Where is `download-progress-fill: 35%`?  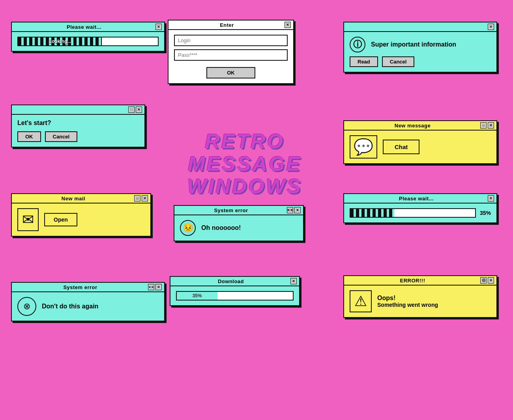 download-progress-fill: 35% is located at coordinates (197, 296).